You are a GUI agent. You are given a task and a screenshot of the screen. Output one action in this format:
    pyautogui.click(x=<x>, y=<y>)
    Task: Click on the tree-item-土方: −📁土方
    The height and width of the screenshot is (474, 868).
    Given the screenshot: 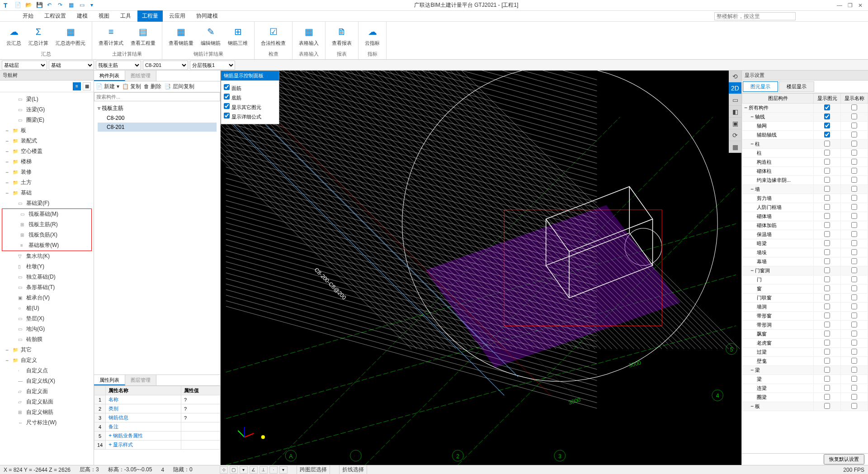 What is the action you would take?
    pyautogui.click(x=47, y=183)
    